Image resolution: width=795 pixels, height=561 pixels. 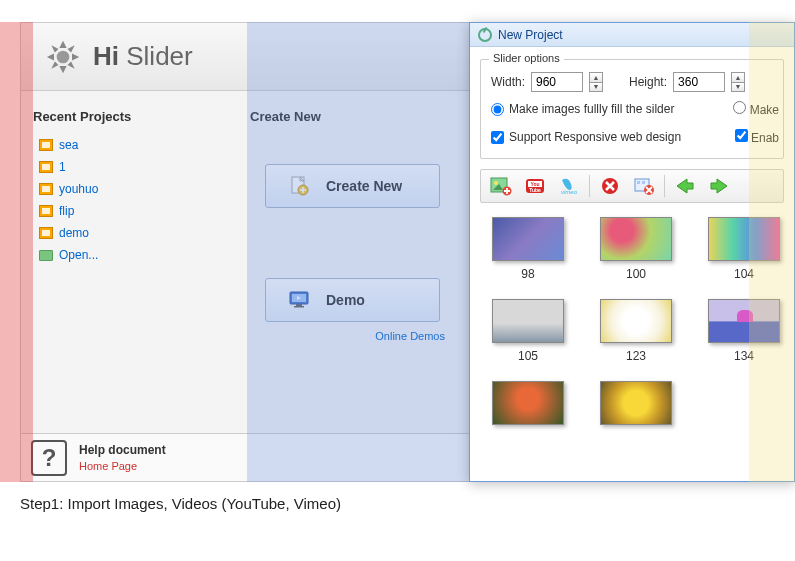 What do you see at coordinates (498, 138) in the screenshot?
I see `responsive-checkbox` at bounding box center [498, 138].